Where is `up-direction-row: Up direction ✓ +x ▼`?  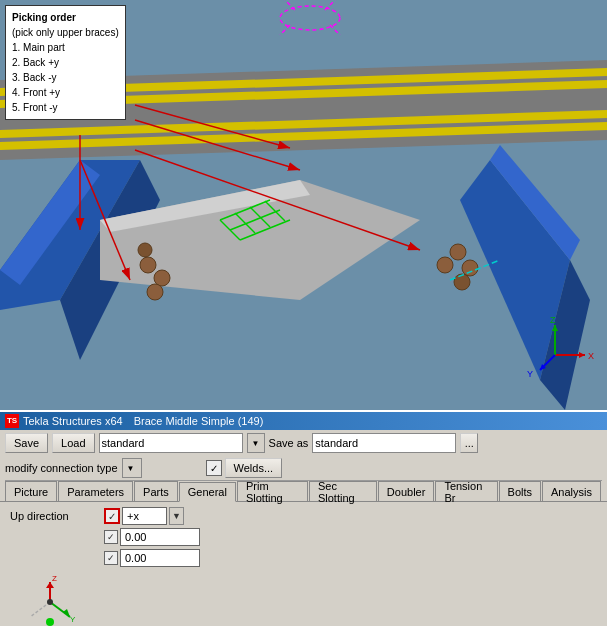
up-direction-row: Up direction ✓ +x ▼ is located at coordinates (304, 516).